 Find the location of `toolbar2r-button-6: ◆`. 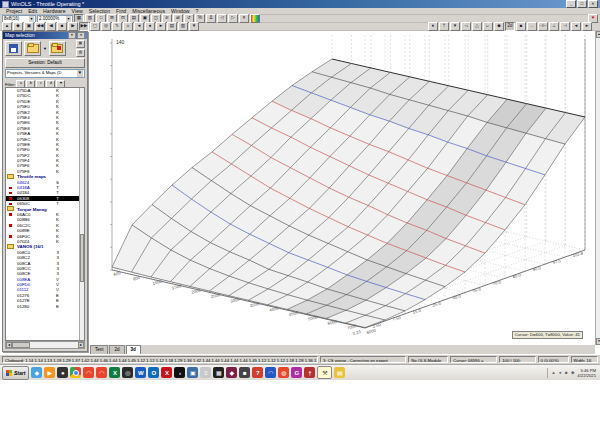

toolbar2r-button-6: ◆ is located at coordinates (499, 26).